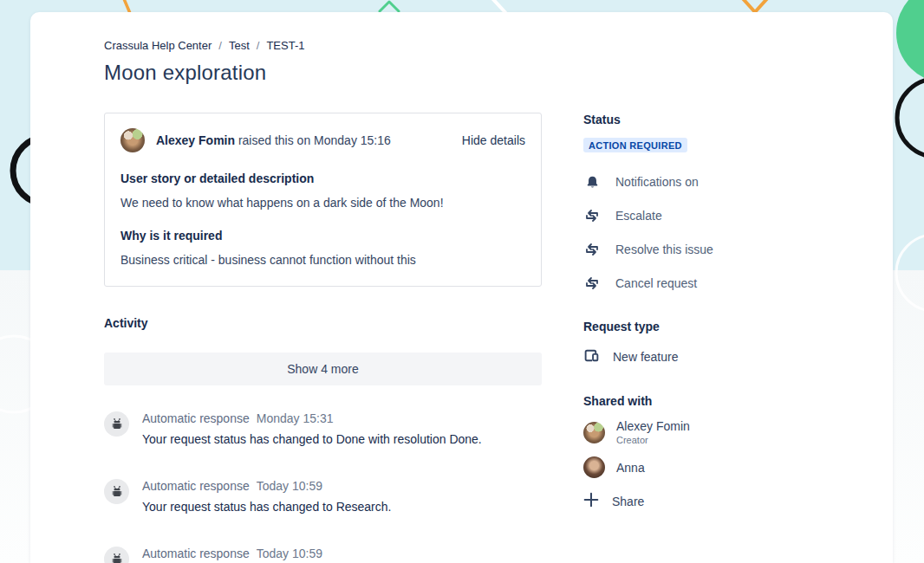  I want to click on plus-icon, so click(591, 501).